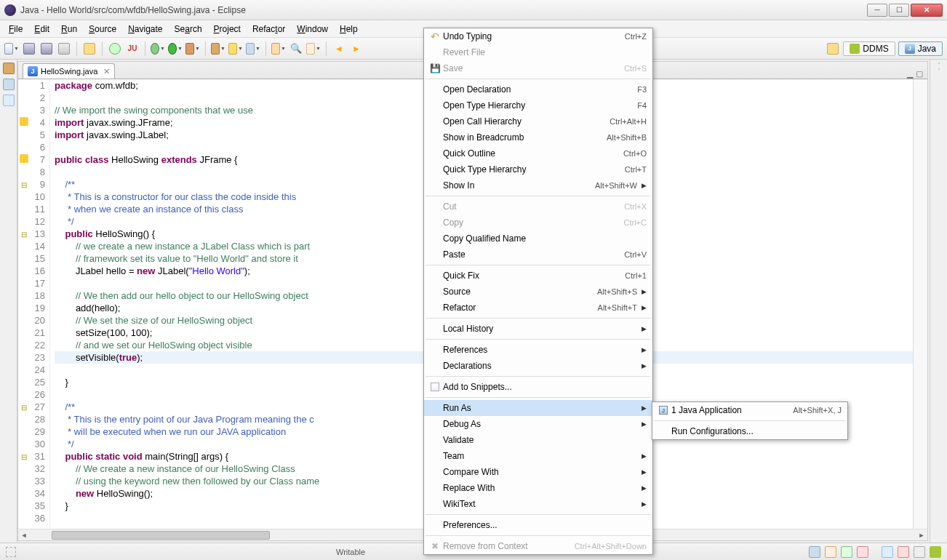 The height and width of the screenshot is (560, 947). Describe the element at coordinates (538, 408) in the screenshot. I see `context-menu-item-run-as: Run As▶` at that location.